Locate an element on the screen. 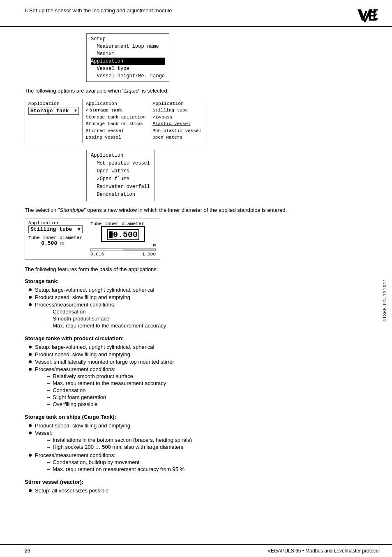 Image resolution: width=392 pixels, height=557 pixels. sub-list-item: Max. requirement on measurement accuracy… is located at coordinates (116, 469).